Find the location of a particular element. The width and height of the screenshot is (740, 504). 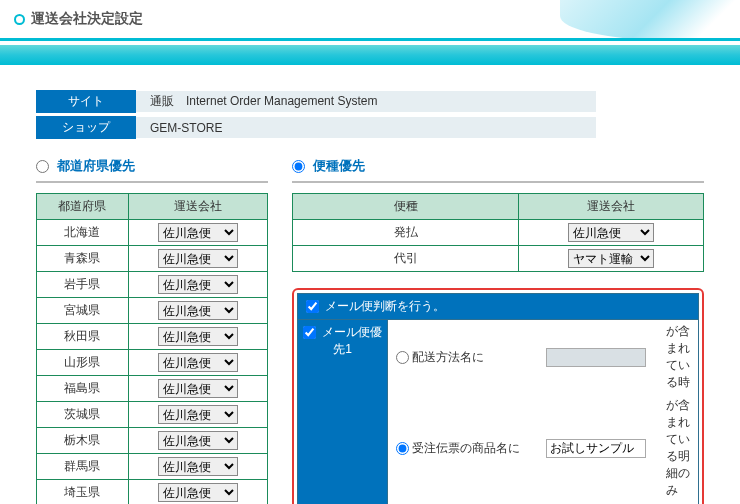

pref-header: 都道府県 is located at coordinates (83, 207).